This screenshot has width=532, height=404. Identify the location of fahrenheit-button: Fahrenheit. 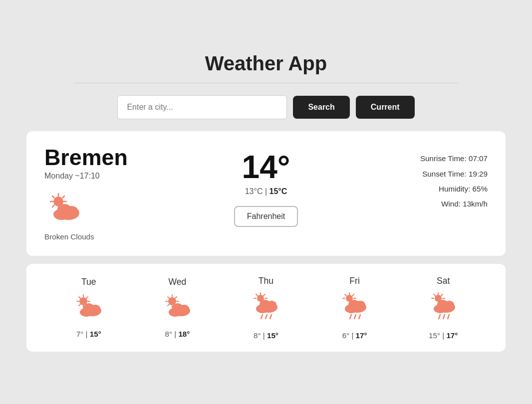
(266, 216).